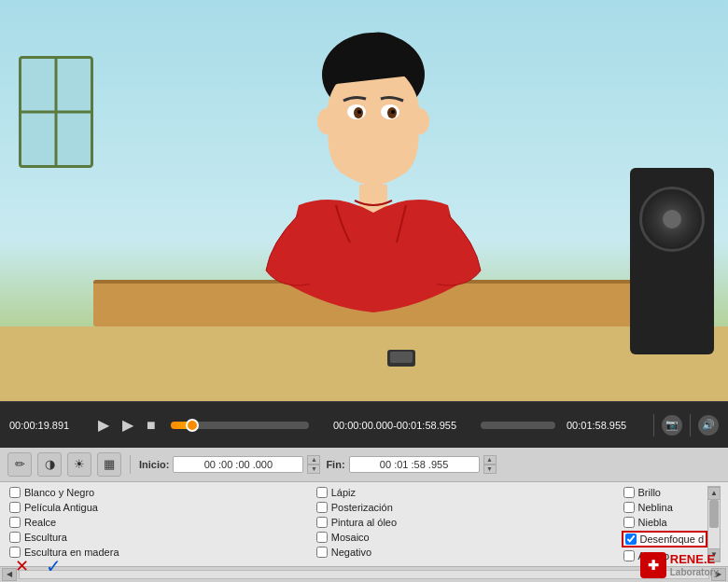  What do you see at coordinates (679, 565) in the screenshot?
I see `renee-branding: ✚ RENE.E Laboratory` at bounding box center [679, 565].